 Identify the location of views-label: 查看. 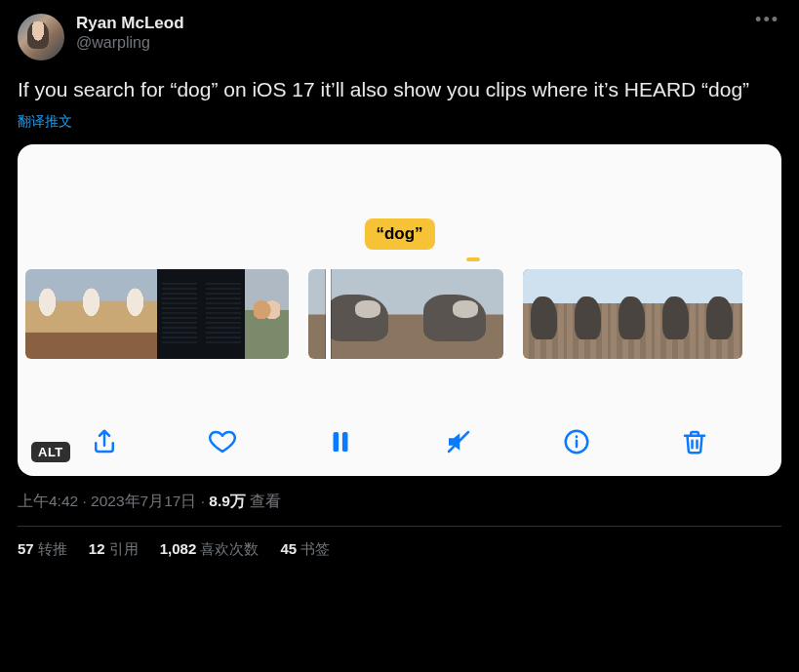
(263, 501).